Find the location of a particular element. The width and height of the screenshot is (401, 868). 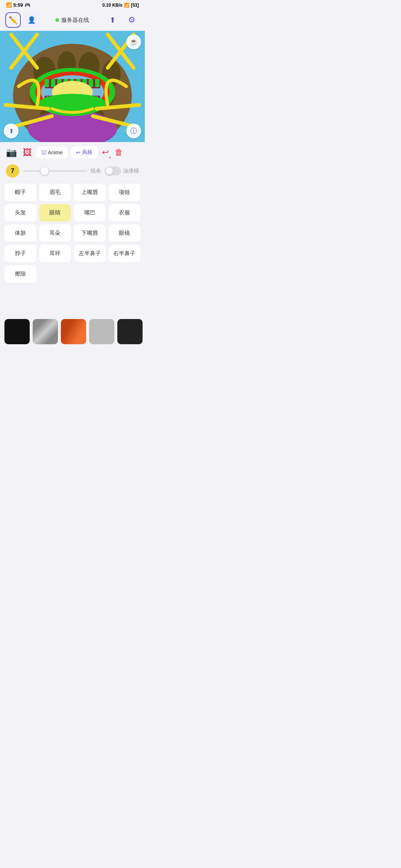

wifi-icon: 📶 is located at coordinates (127, 5).